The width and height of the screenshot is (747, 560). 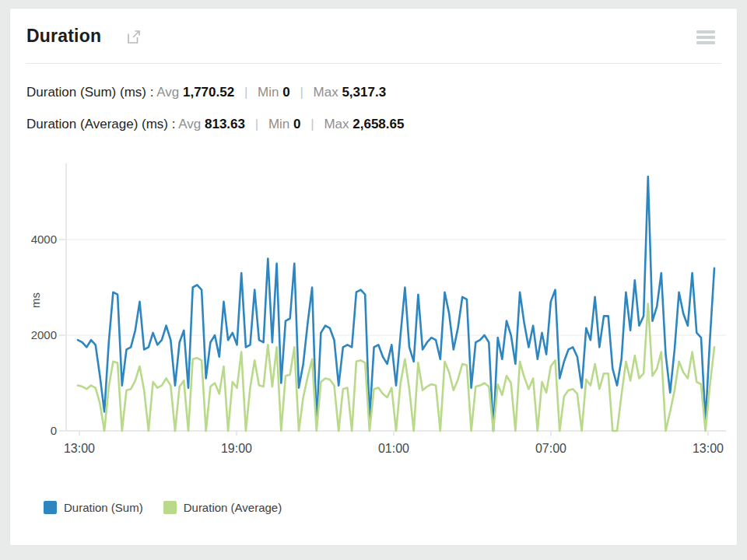 I want to click on y-tick-label: 2000, so click(x=44, y=334).